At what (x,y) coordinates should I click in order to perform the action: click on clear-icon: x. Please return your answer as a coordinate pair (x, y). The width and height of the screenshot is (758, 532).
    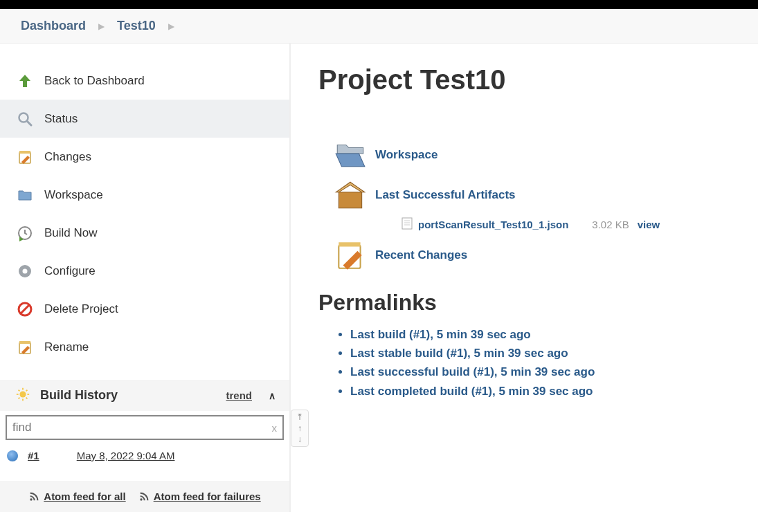
    Looking at the image, I should click on (275, 428).